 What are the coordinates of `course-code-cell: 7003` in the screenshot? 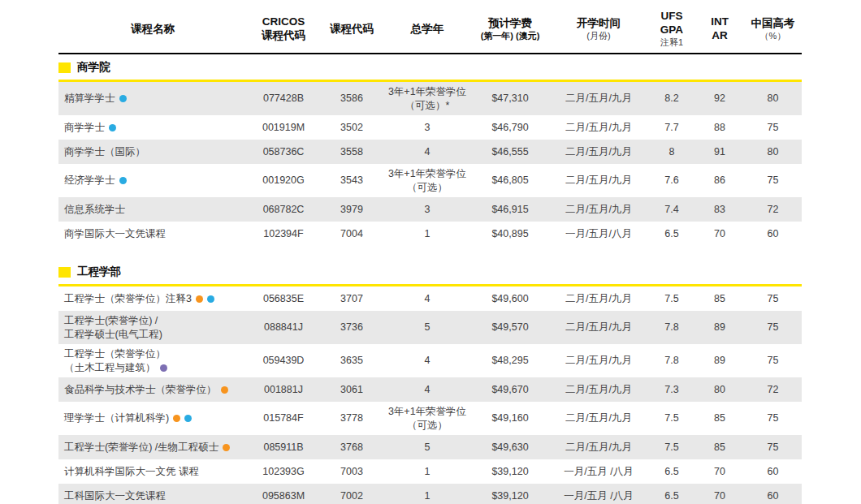 It's located at (352, 472).